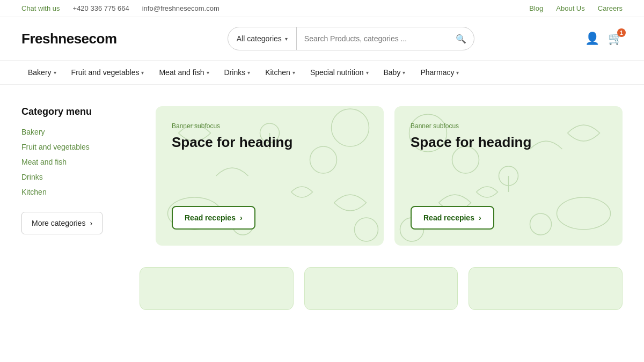 This screenshot has height=362, width=644. I want to click on list-item: Drinks, so click(80, 177).